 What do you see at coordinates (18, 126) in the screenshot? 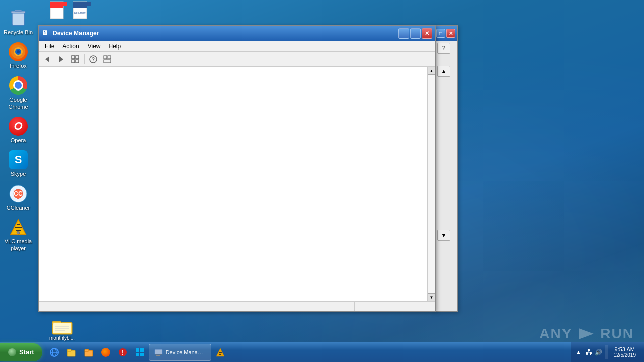
I see `opera-icon: O` at bounding box center [18, 126].